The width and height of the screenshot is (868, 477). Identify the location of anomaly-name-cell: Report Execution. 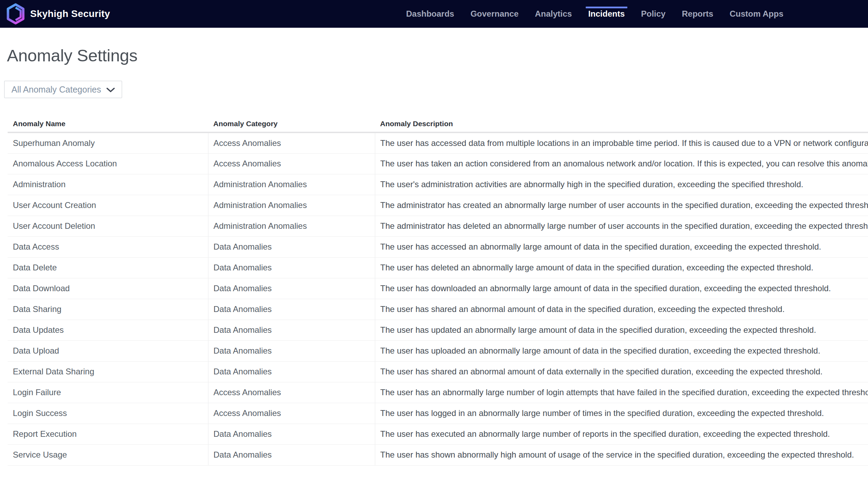
(108, 434).